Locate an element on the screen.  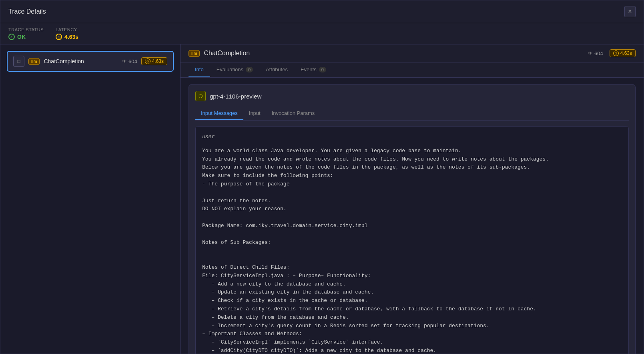
tab-info: Info is located at coordinates (199, 70).